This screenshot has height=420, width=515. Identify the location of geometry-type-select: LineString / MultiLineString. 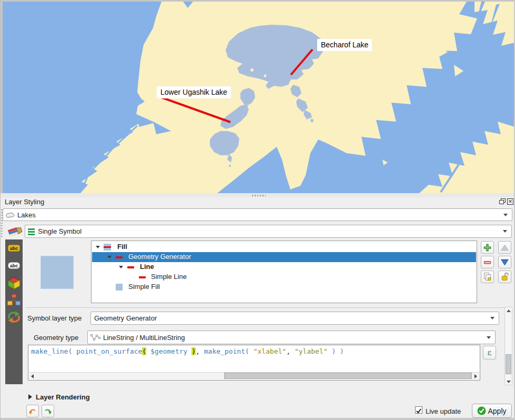
(291, 337).